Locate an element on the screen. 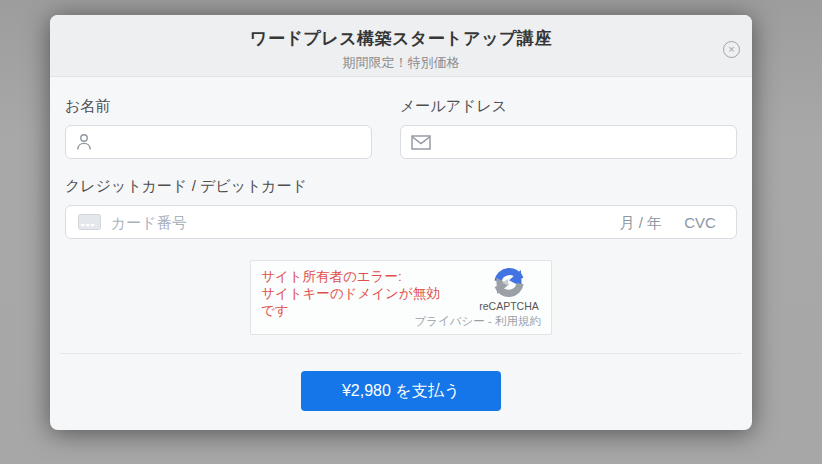  recaptcha-links: プライバシー - 利用規約 is located at coordinates (478, 322).